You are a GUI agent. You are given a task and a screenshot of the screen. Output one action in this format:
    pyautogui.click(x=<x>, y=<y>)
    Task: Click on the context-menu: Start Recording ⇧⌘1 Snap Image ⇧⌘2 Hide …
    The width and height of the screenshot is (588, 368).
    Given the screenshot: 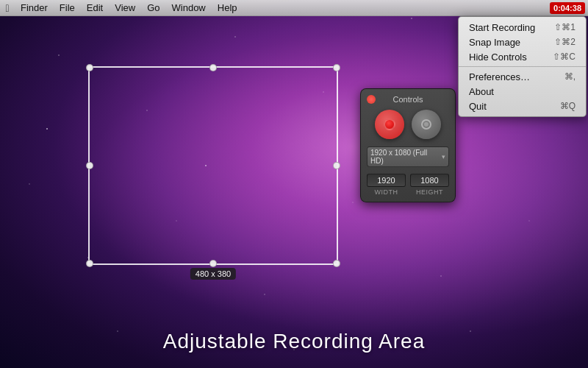 What is the action you would take?
    pyautogui.click(x=522, y=66)
    